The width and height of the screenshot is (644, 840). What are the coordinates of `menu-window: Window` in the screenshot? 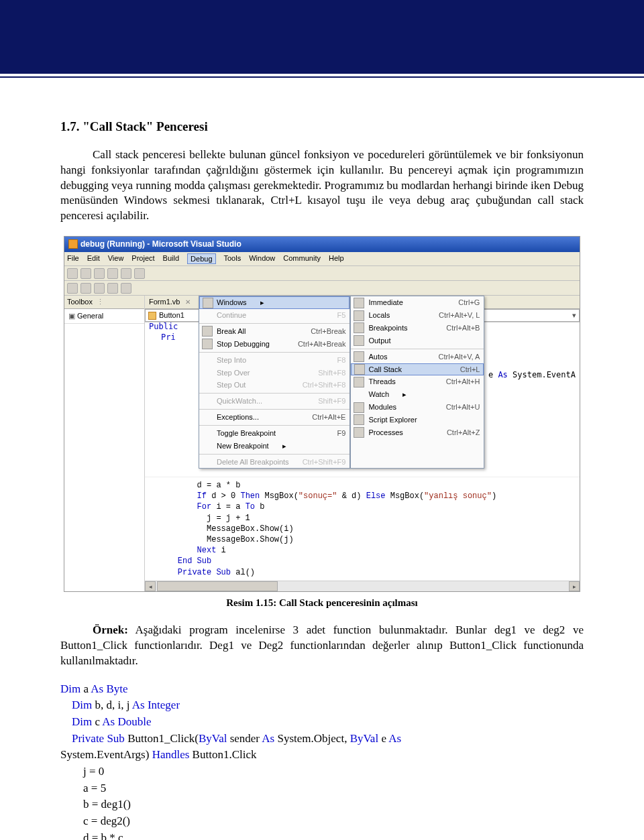 It's located at (262, 259).